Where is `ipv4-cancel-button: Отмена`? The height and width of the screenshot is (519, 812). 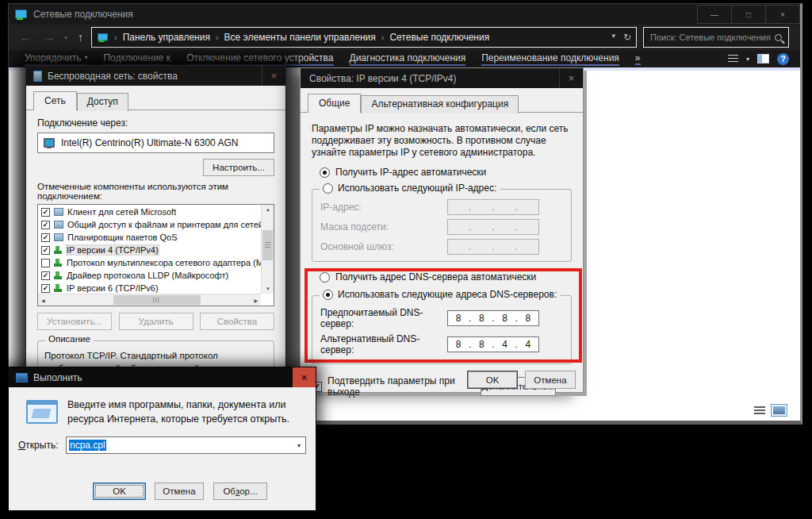 ipv4-cancel-button: Отмена is located at coordinates (550, 379).